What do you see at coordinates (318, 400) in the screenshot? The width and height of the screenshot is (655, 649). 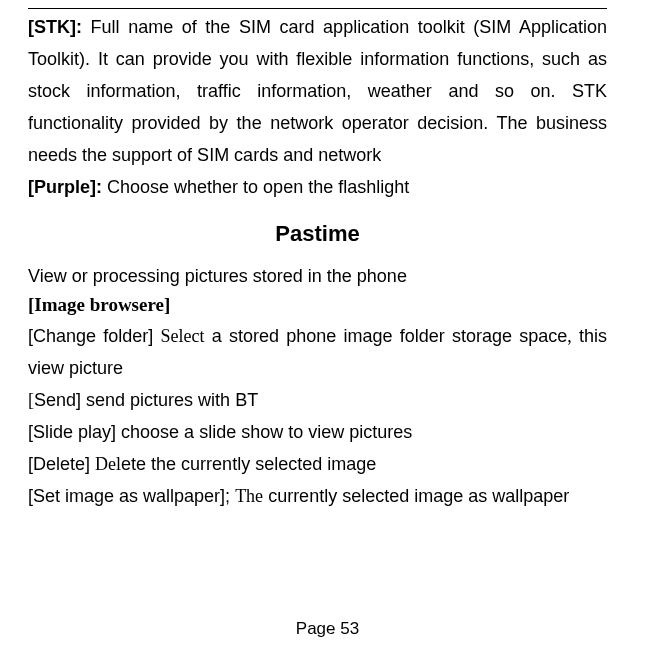 I see `send-entry: [Send] send pictures with BT` at bounding box center [318, 400].